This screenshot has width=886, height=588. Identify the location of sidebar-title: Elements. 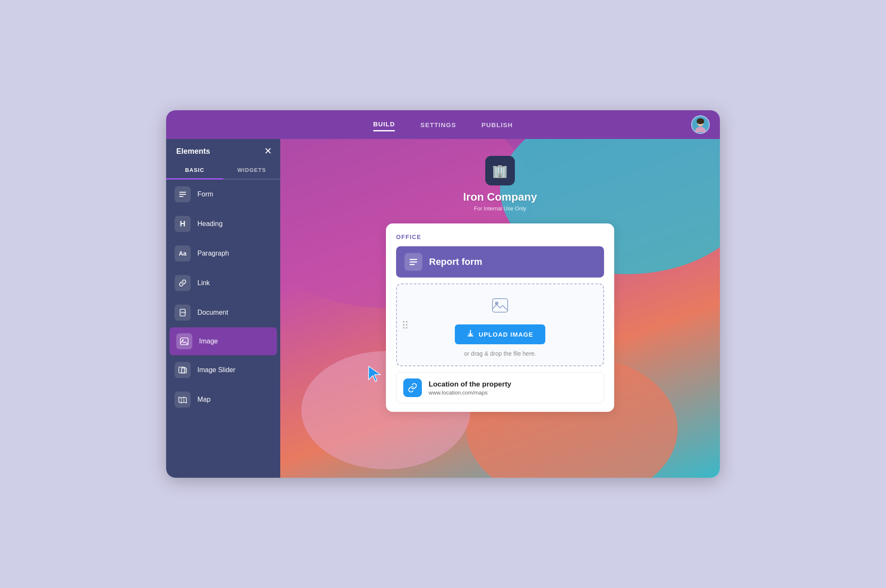
(193, 151).